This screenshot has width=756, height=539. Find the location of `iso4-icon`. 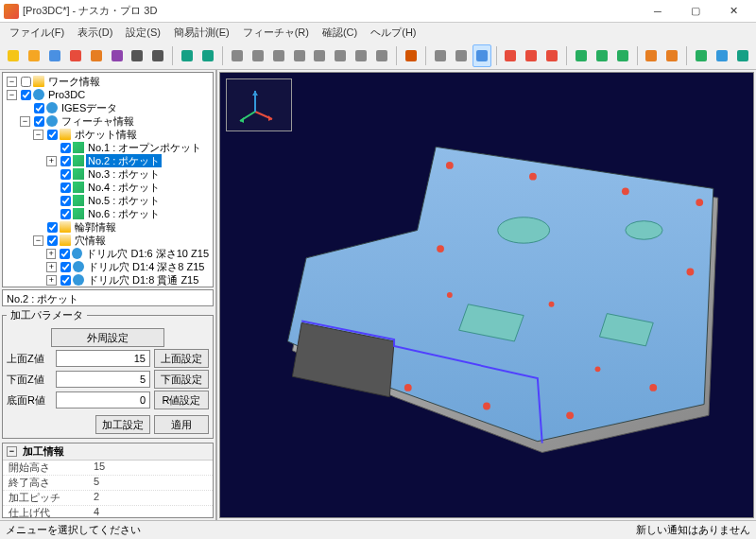

iso4-icon is located at coordinates (300, 56).